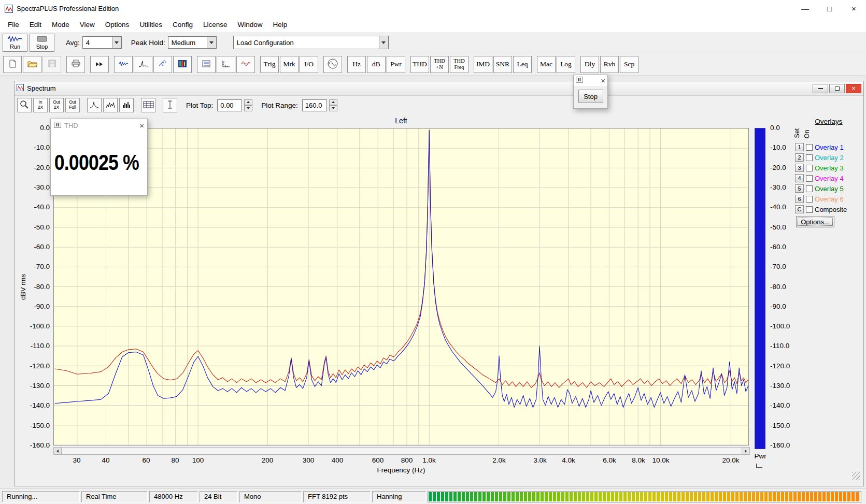 The width and height of the screenshot is (866, 504). Describe the element at coordinates (810, 168) in the screenshot. I see `overlay-3-checkbox` at that location.